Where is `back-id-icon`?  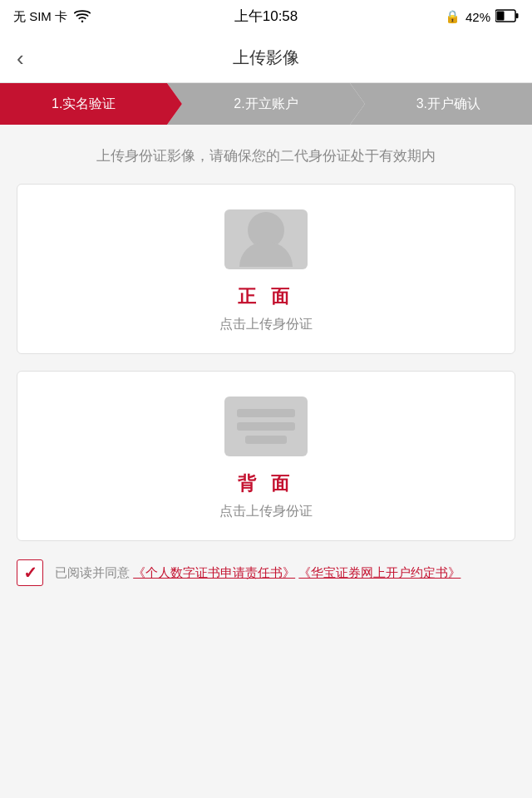 back-id-icon is located at coordinates (266, 426).